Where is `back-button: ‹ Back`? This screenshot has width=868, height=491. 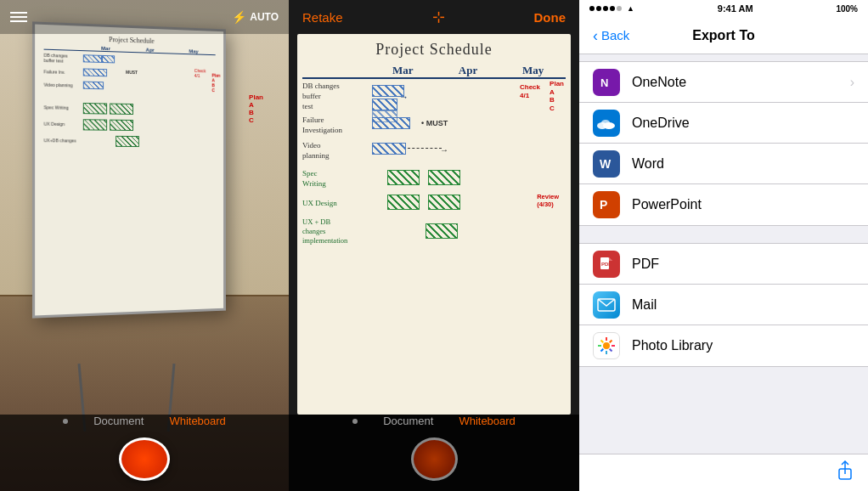
back-button: ‹ Back is located at coordinates (612, 36).